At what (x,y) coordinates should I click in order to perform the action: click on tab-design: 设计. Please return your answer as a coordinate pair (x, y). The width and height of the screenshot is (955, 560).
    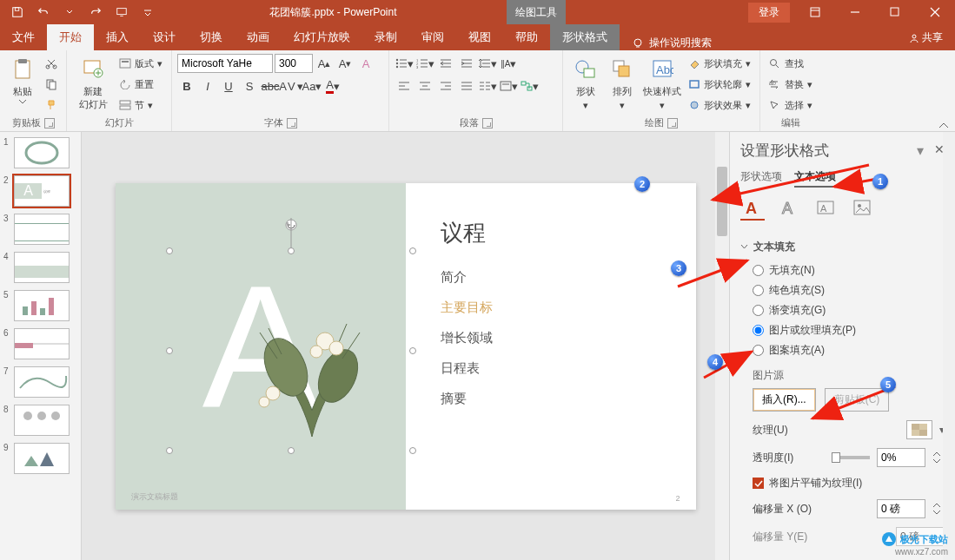
    Looking at the image, I should click on (164, 37).